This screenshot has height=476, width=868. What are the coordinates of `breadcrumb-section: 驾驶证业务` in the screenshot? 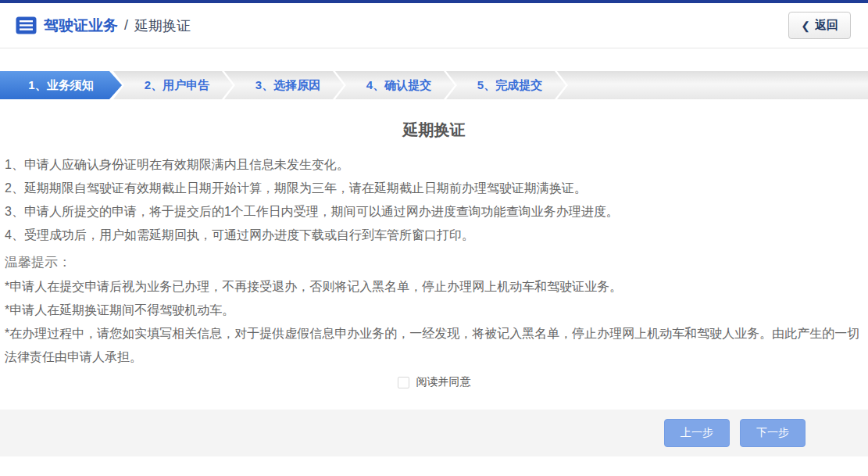 It's located at (81, 26).